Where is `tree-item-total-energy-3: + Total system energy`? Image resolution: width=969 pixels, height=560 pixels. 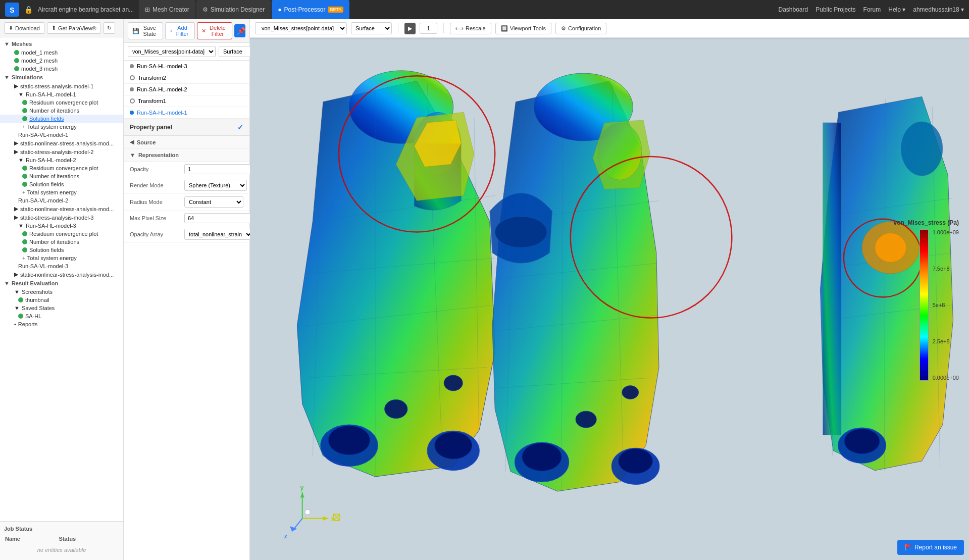 tree-item-total-energy-3: + Total system energy is located at coordinates (62, 258).